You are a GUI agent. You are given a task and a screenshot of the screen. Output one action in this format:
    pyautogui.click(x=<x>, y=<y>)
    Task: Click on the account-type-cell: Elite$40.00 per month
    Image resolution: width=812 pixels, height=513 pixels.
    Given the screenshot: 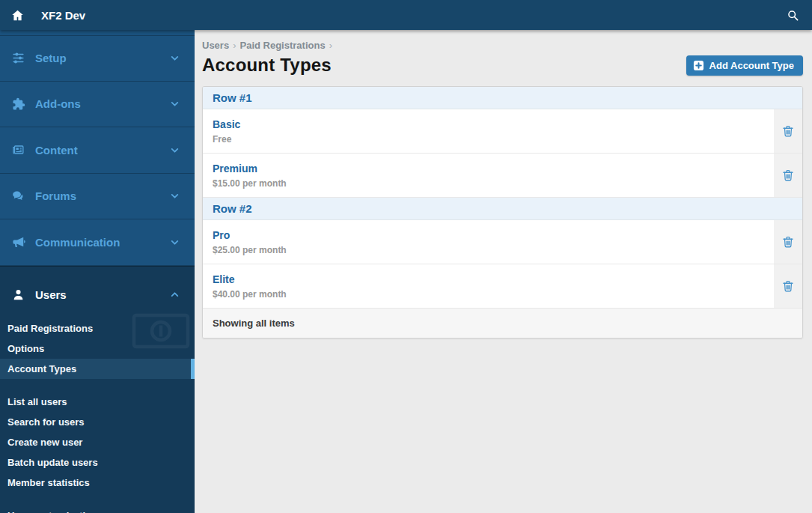 What is the action you would take?
    pyautogui.click(x=488, y=286)
    